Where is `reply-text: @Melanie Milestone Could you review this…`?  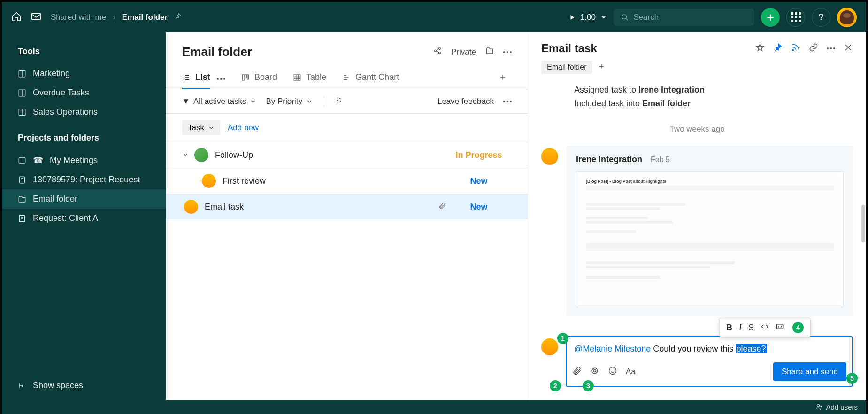 reply-text: @Melanie Milestone Could you review this… is located at coordinates (709, 348).